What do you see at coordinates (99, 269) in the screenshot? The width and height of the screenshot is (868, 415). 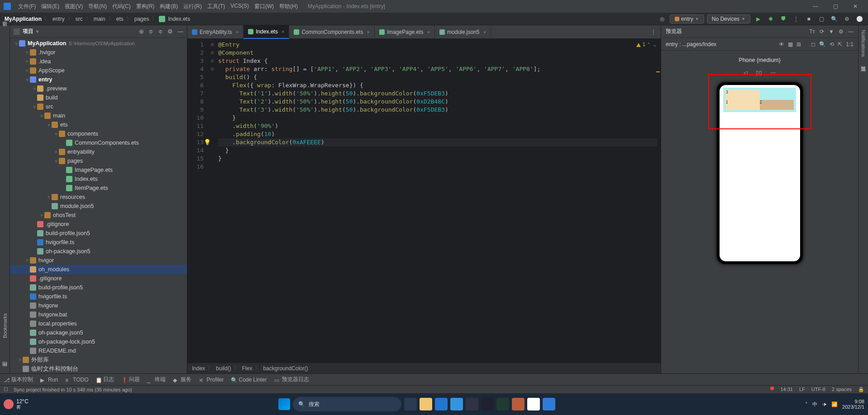 I see `tree-row: oh_modules` at bounding box center [99, 269].